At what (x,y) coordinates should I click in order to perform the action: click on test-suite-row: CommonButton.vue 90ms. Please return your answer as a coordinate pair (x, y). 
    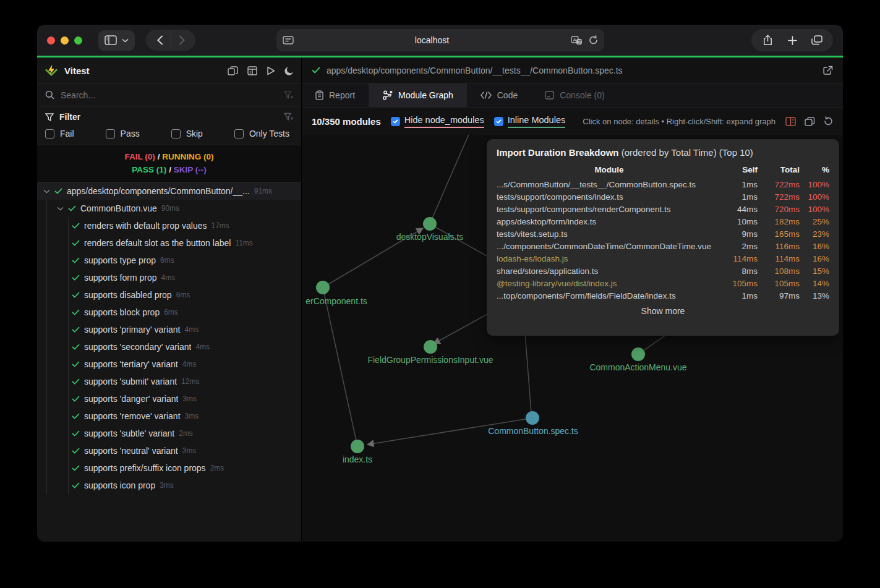
    Looking at the image, I should click on (169, 208).